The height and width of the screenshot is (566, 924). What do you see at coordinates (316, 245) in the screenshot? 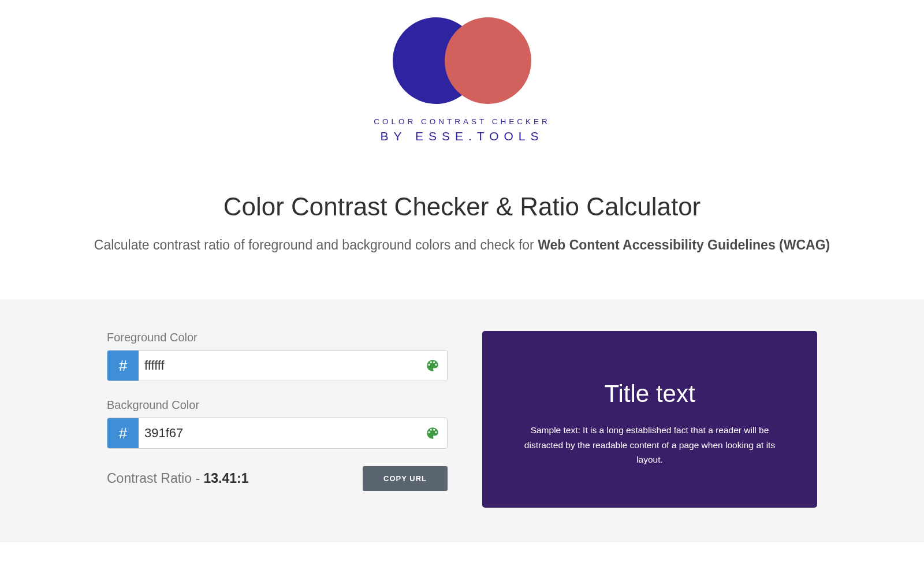
I see `subtitle-prefix: Calculate contrast ratio of foreground a…` at bounding box center [316, 245].